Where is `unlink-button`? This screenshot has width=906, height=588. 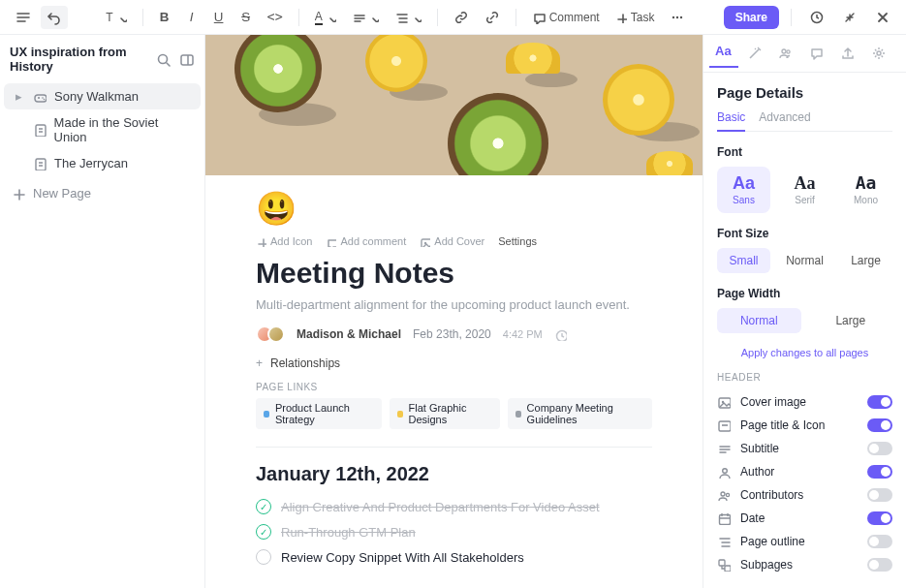 unlink-button is located at coordinates (492, 17).